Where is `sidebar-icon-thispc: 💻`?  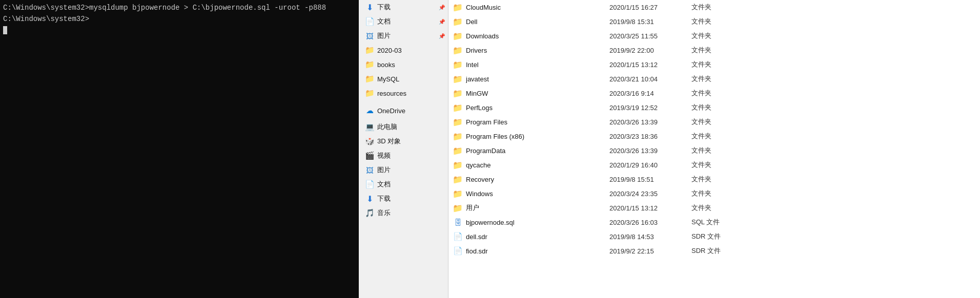
sidebar-icon-thispc: 💻 is located at coordinates (370, 127).